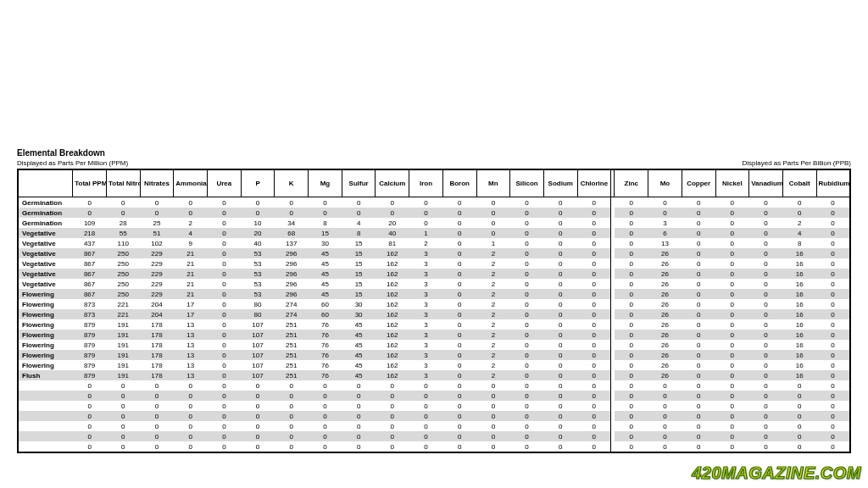 Image resolution: width=868 pixels, height=488 pixels. What do you see at coordinates (359, 183) in the screenshot?
I see `column-header: Sulfur` at bounding box center [359, 183].